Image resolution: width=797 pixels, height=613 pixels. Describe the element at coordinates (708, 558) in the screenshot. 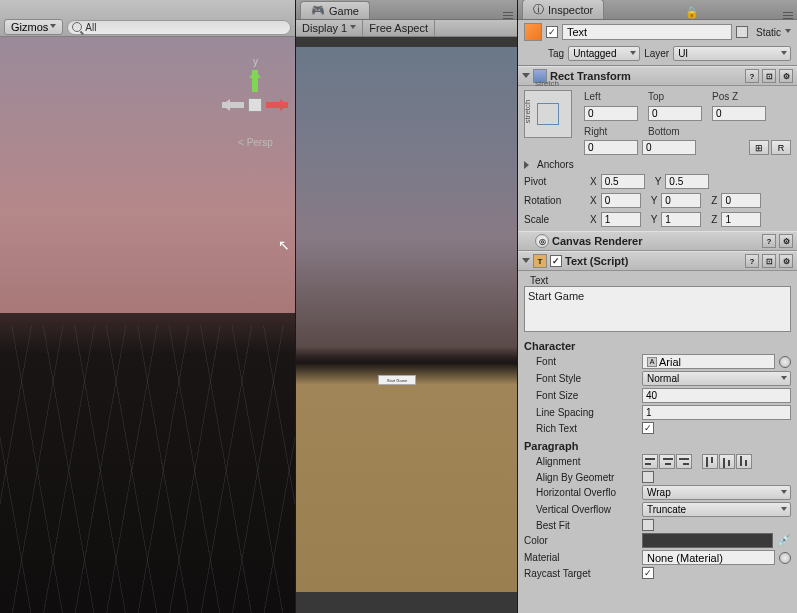

I see `material-field: None (Material)` at that location.